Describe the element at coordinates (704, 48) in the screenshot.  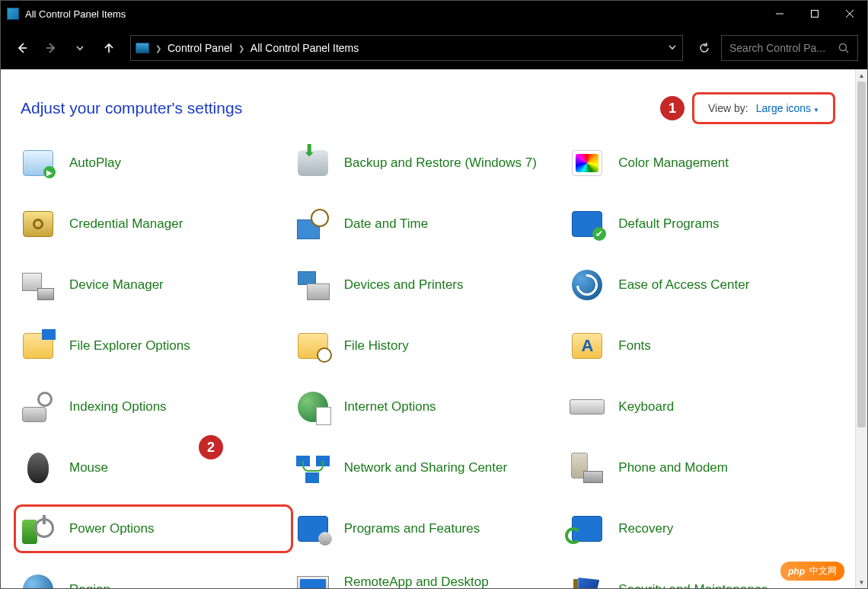
I see `refresh-button` at that location.